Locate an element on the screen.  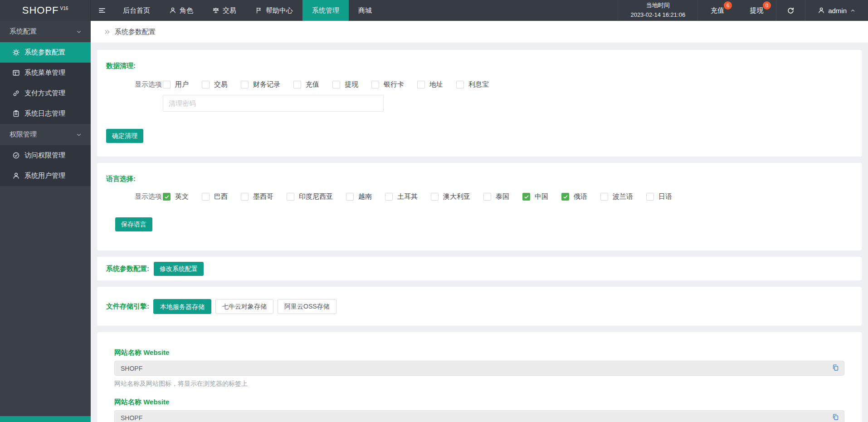
withdraw-button: 提现 0 is located at coordinates (756, 10).